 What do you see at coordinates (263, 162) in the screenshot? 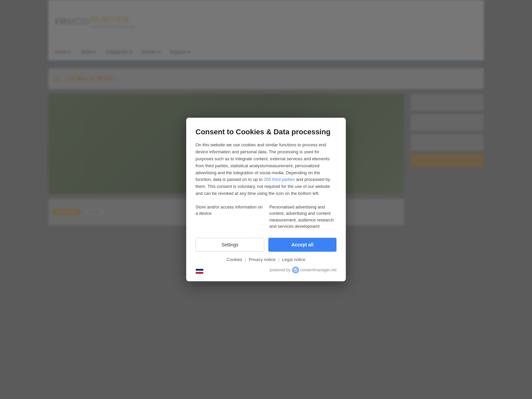
I see `modal-body-text-before: On this website we use cookies and simil…` at bounding box center [263, 162].